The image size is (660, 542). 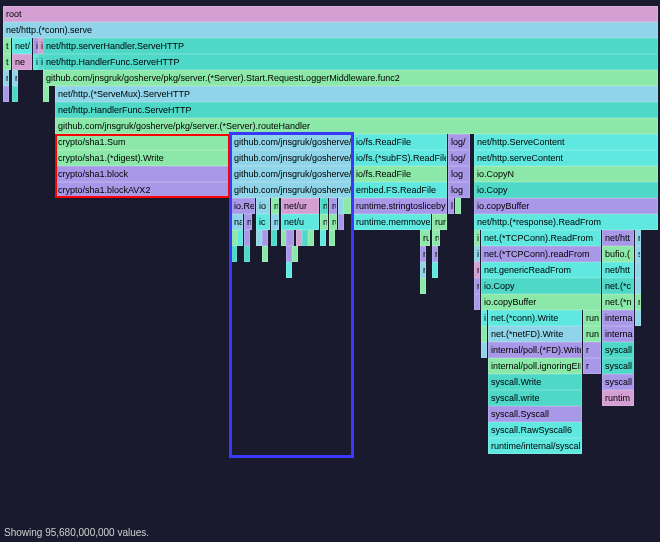 What do you see at coordinates (592, 334) in the screenshot?
I see `run3: run` at bounding box center [592, 334].